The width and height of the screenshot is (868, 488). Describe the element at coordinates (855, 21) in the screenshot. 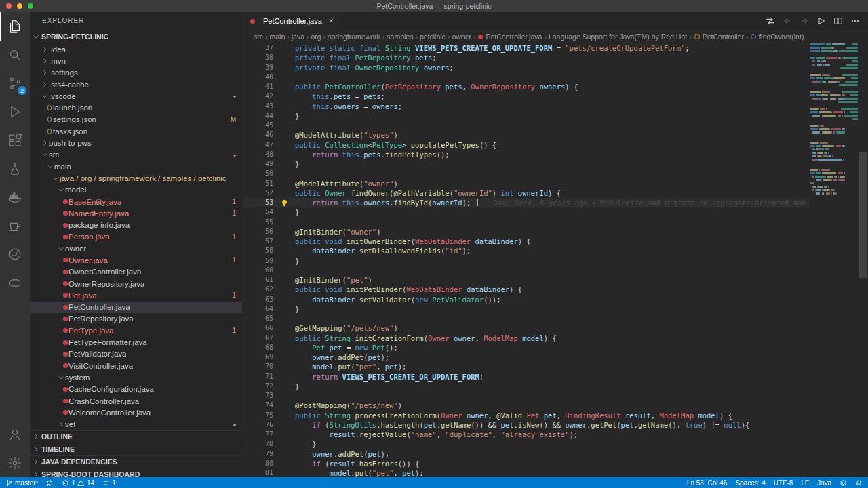

I see `more-actions-icon` at that location.